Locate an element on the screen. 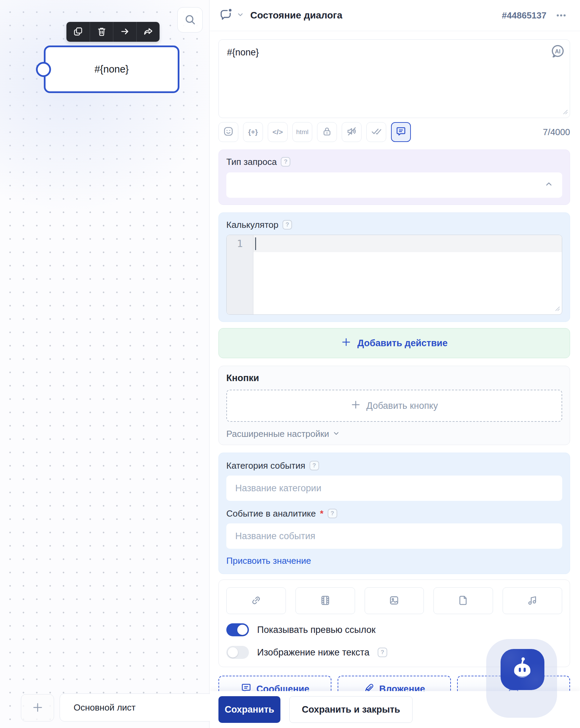 The height and width of the screenshot is (728, 580). save-bar: Сохранить Сохранить и закрыть is located at coordinates (395, 710).